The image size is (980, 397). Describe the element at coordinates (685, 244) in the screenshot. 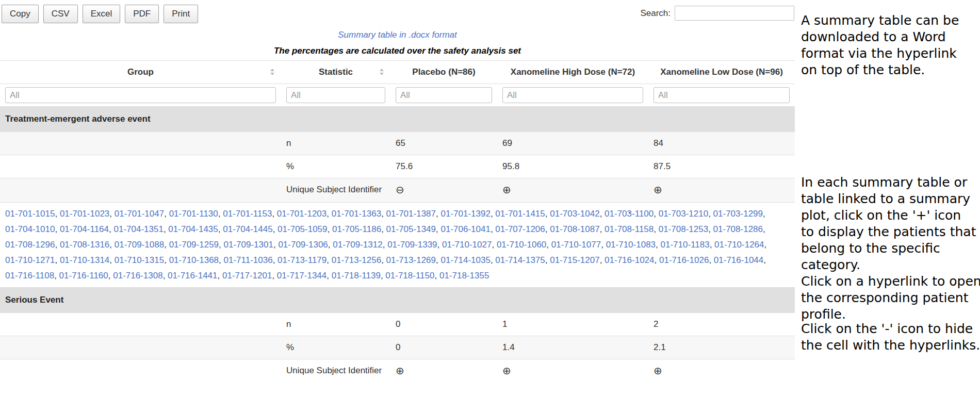

I see `patient-link: 01-710-1183` at that location.